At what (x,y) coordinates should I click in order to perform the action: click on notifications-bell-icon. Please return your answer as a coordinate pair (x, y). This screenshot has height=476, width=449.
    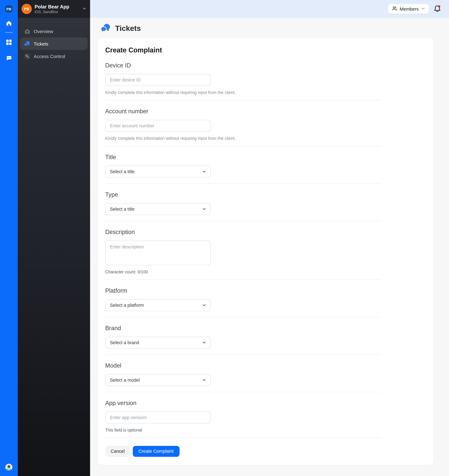
    Looking at the image, I should click on (437, 9).